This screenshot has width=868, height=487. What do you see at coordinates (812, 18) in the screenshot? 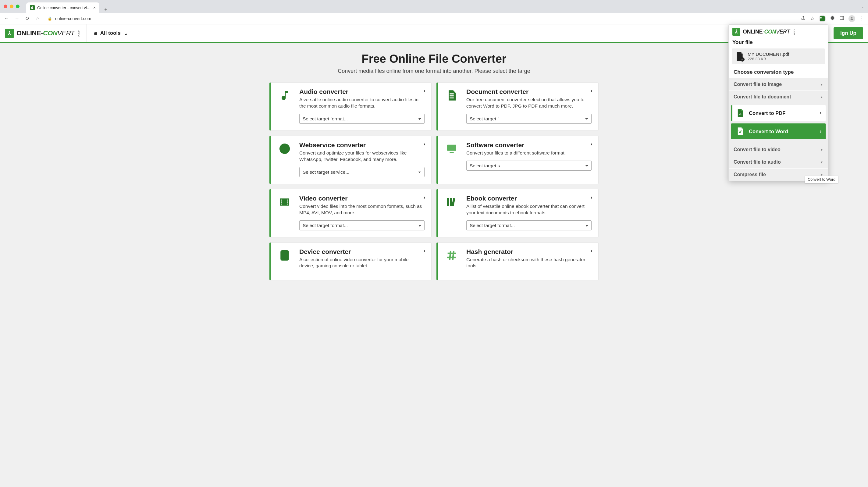
I see `bookmark-icon: ☆` at bounding box center [812, 18].